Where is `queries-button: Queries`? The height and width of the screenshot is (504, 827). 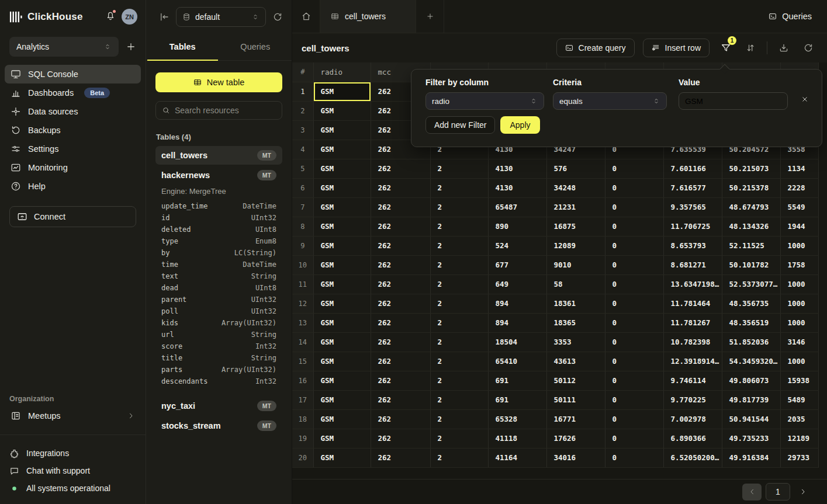 queries-button: Queries is located at coordinates (790, 16).